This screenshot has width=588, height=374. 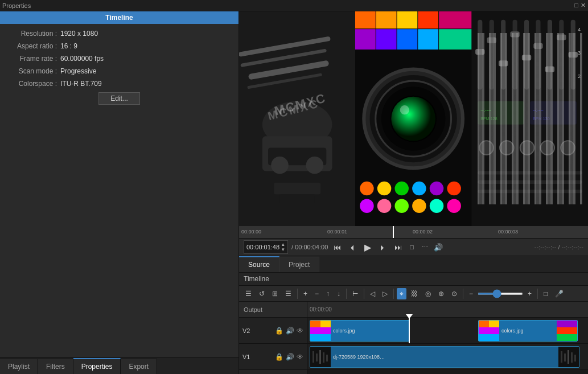 What do you see at coordinates (279, 357) in the screenshot?
I see `track-v1-lock-icon: 🔒` at bounding box center [279, 357].